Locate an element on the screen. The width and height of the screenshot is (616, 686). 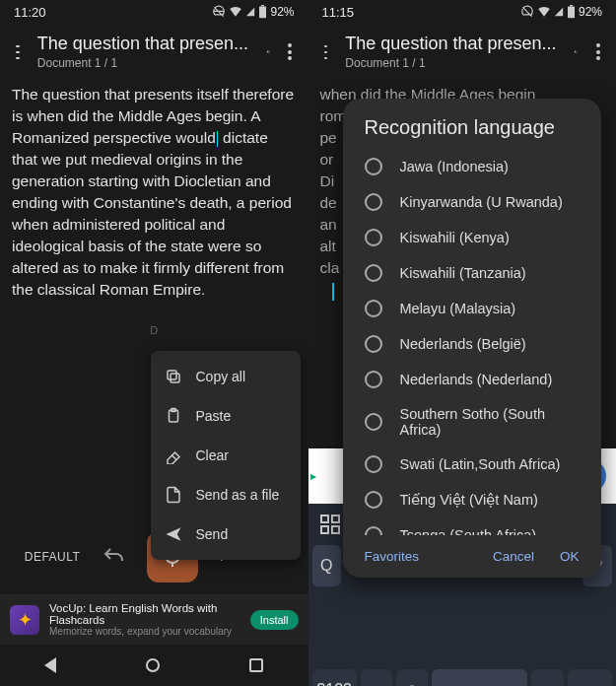
back-button is located at coordinates (50, 665).